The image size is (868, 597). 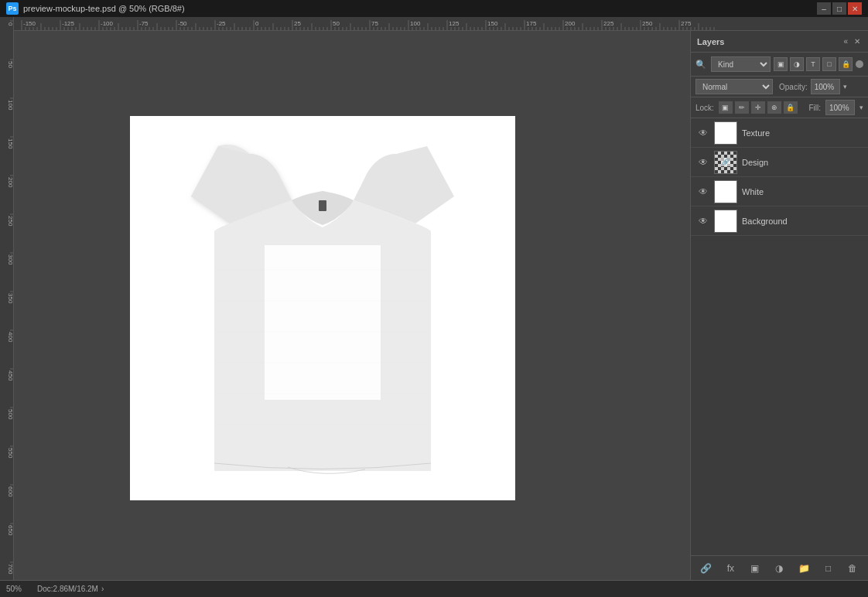 What do you see at coordinates (855, 9) in the screenshot?
I see `close-button: ✕` at bounding box center [855, 9].